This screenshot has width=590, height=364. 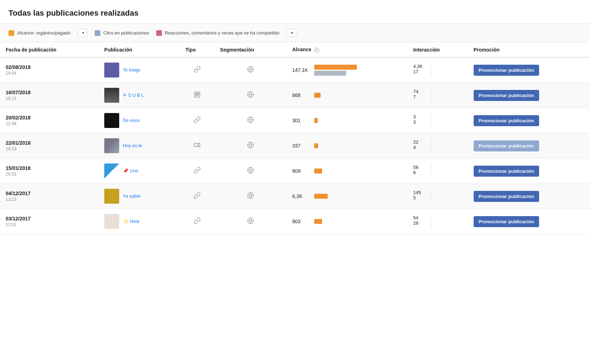 I want to click on legend-swatch-organic, so click(x=11, y=33).